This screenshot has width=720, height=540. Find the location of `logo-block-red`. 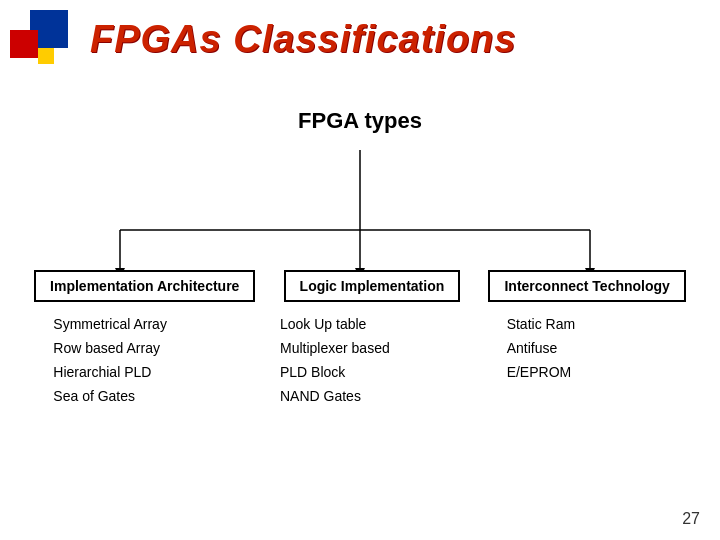

logo-block-red is located at coordinates (24, 44).